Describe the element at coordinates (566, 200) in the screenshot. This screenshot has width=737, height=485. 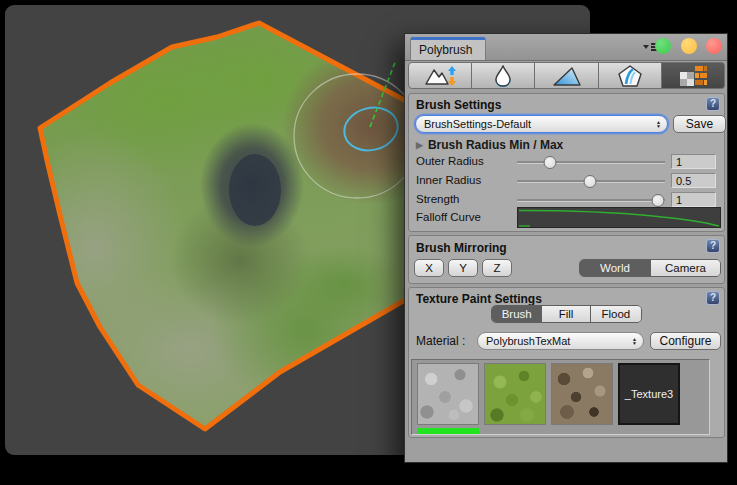
I see `strength-row: Strength 1` at that location.